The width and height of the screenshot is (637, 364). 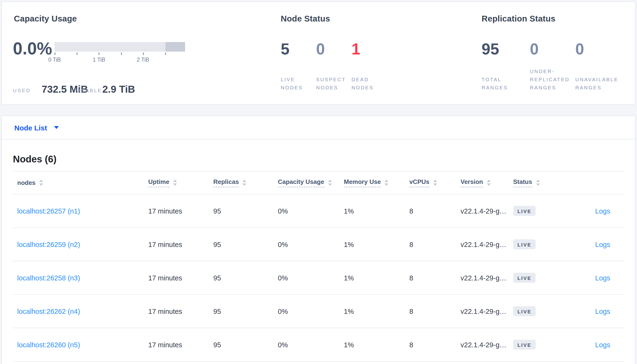 I want to click on usable-label: USABLE, so click(x=89, y=90).